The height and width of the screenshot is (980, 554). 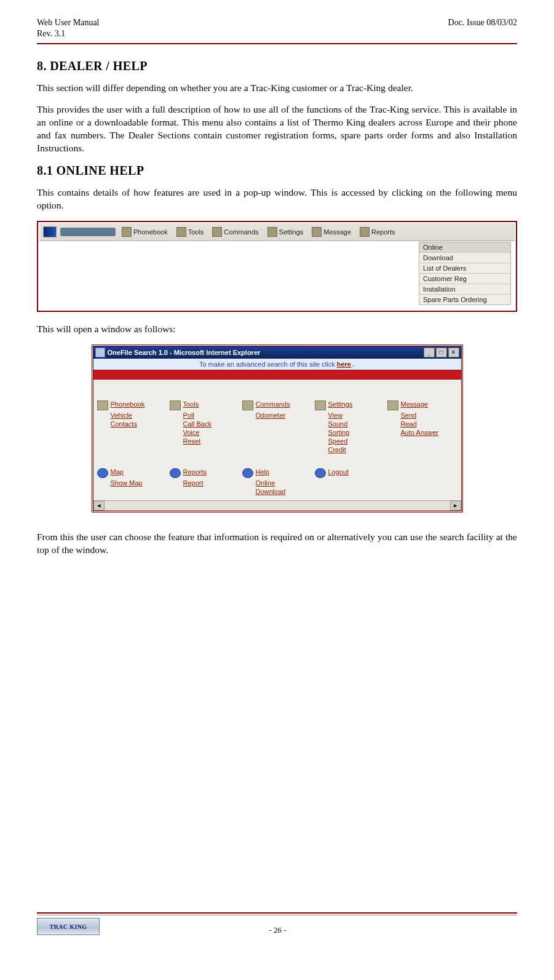 What do you see at coordinates (139, 405) in the screenshot?
I see `col-phonebook: Phonebook` at bounding box center [139, 405].